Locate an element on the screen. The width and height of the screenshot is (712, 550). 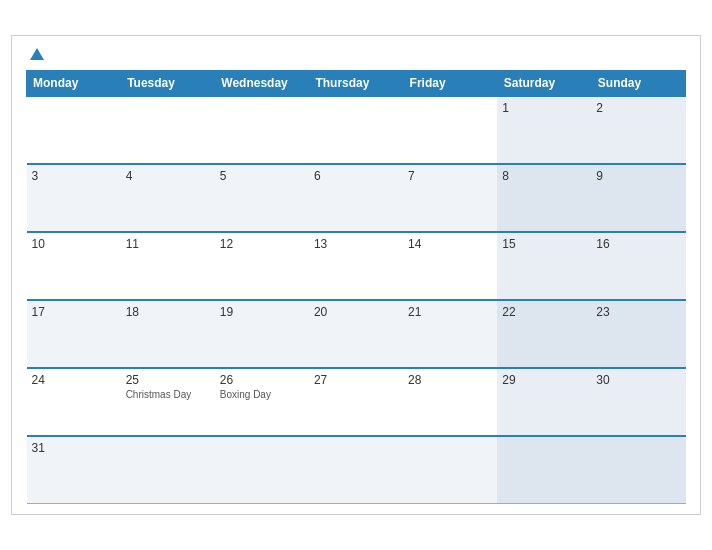
calendar-cell: 14 is located at coordinates (450, 266).